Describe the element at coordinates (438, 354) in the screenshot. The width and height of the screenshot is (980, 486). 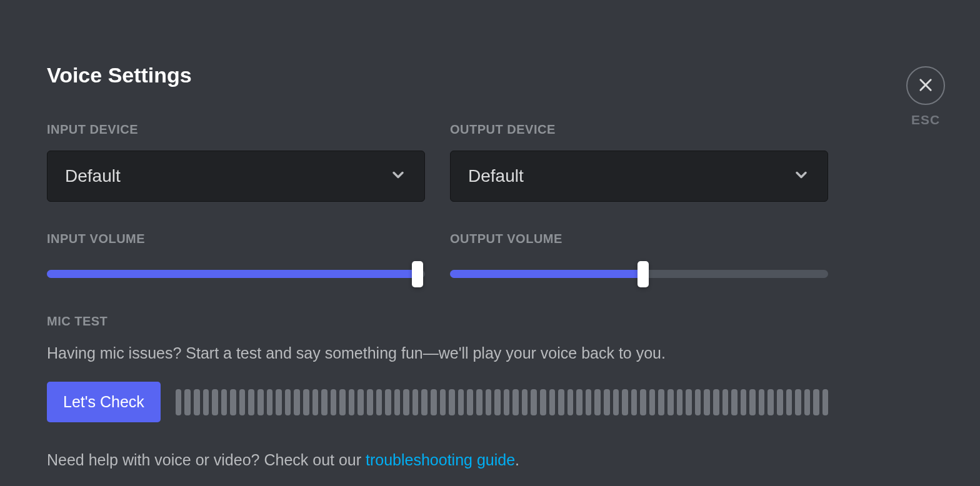
I see `mic-test-description: Having mic issues? Start a test and say …` at that location.